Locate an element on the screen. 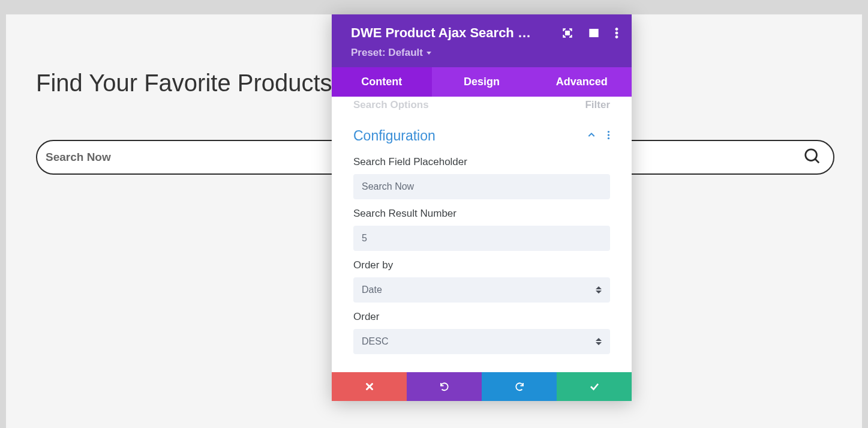 The image size is (868, 428). field-result-number: Search Result Number is located at coordinates (482, 228).